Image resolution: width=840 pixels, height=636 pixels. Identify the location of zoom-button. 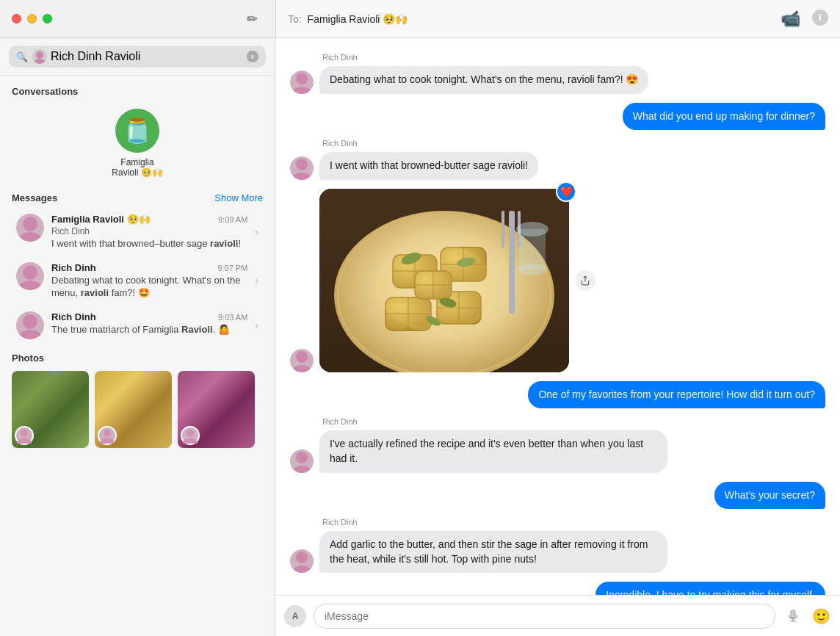
(47, 19).